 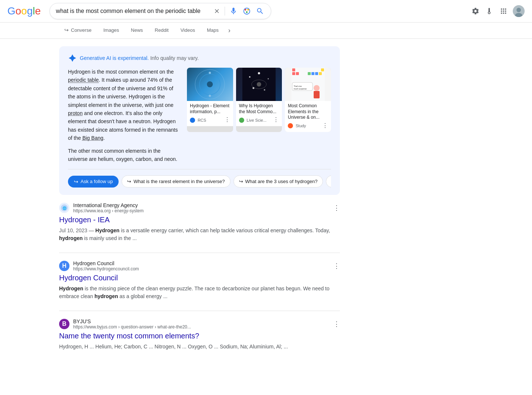 I want to click on result-more-hc: ⋮, so click(x=337, y=266).